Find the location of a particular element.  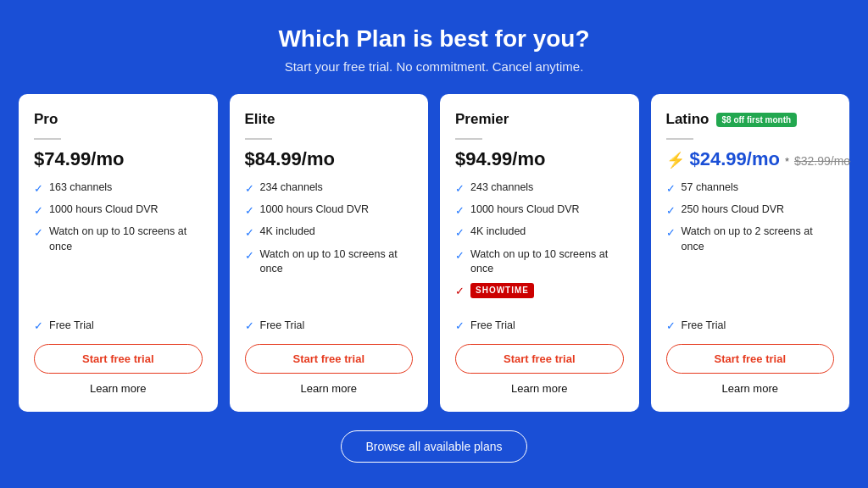

feature-text: 250 hours Cloud DVR is located at coordinates (733, 210).